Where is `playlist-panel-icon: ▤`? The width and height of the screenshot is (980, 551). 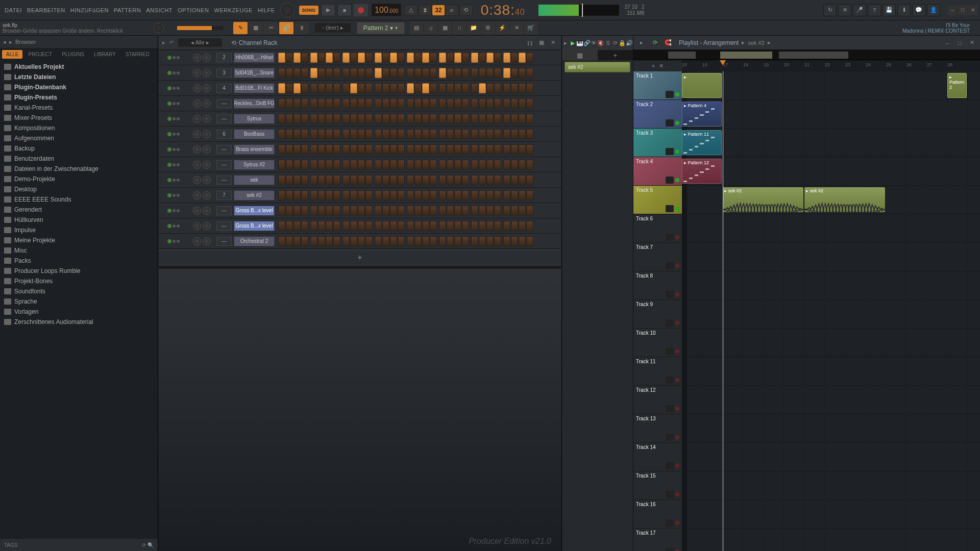
playlist-panel-icon: ▤ is located at coordinates (416, 28).